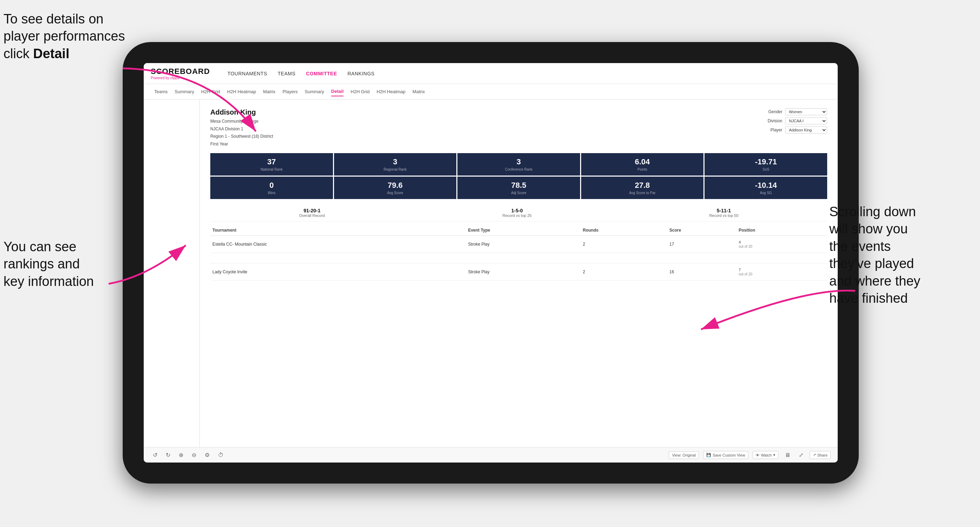 The height and width of the screenshot is (527, 980). I want to click on sub-nav: Teams Summary H2H Grid H2H Heatmap Matri…, so click(491, 92).